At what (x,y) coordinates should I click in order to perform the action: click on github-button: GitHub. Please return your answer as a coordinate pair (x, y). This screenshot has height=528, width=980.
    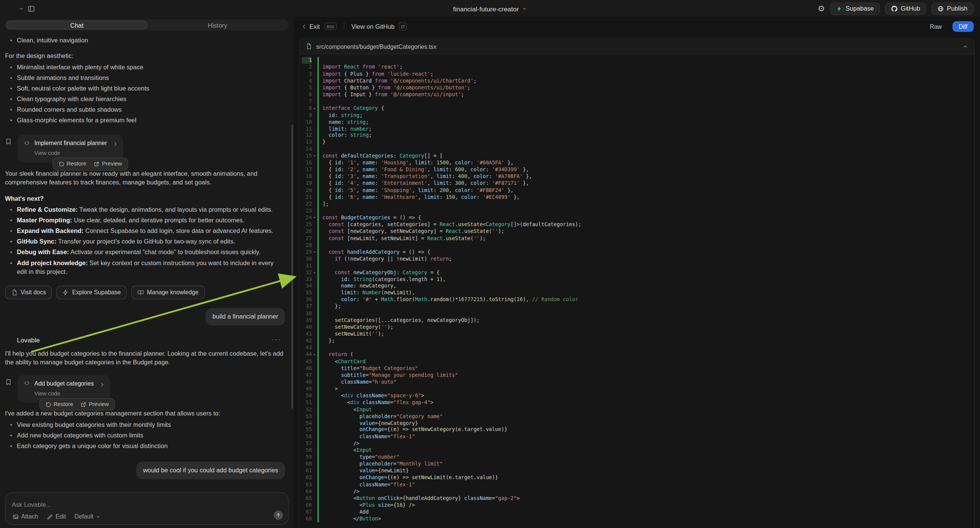
    Looking at the image, I should click on (905, 8).